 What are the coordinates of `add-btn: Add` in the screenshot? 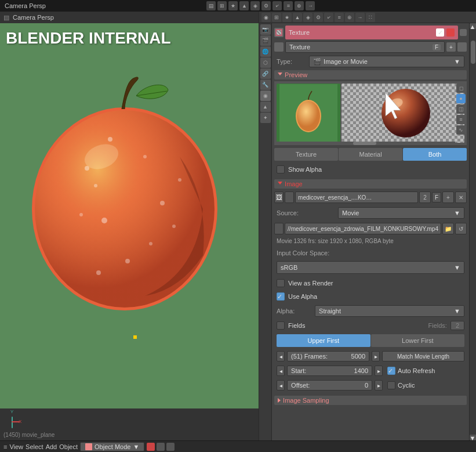 It's located at (52, 447).